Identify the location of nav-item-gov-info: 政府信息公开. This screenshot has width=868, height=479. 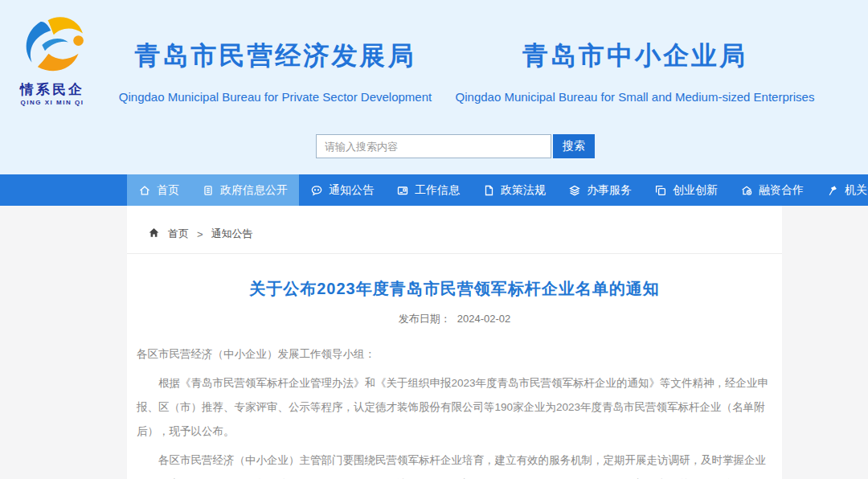
(244, 190).